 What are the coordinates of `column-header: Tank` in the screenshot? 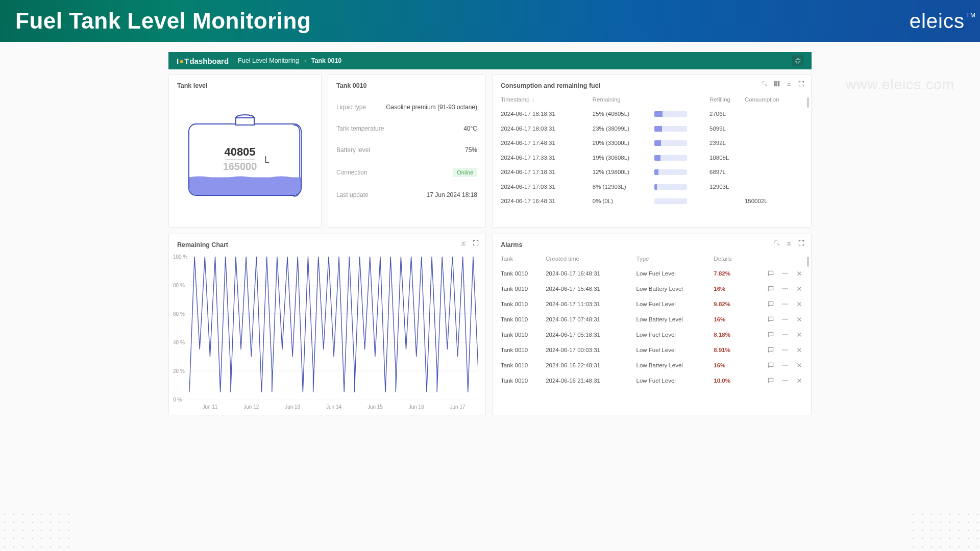 It's located at (523, 260).